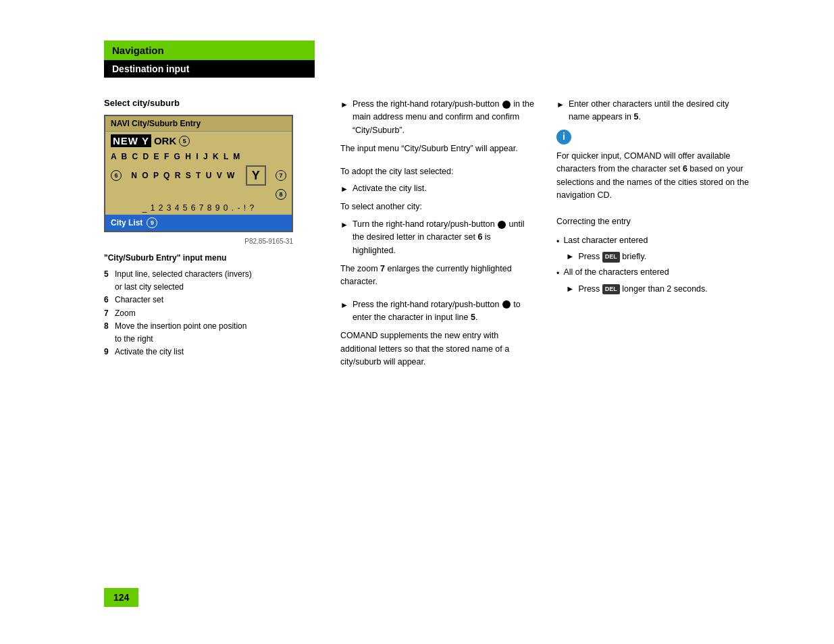 This screenshot has width=834, height=644. What do you see at coordinates (659, 289) in the screenshot?
I see `sub-arrow-2: ► Press DEL longer than 2 seconds.` at bounding box center [659, 289].